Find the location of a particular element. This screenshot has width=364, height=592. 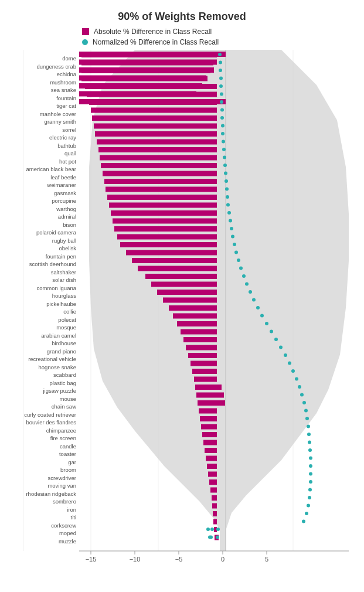

svg-text: jigsaw puzzle is located at coordinates (60, 390).